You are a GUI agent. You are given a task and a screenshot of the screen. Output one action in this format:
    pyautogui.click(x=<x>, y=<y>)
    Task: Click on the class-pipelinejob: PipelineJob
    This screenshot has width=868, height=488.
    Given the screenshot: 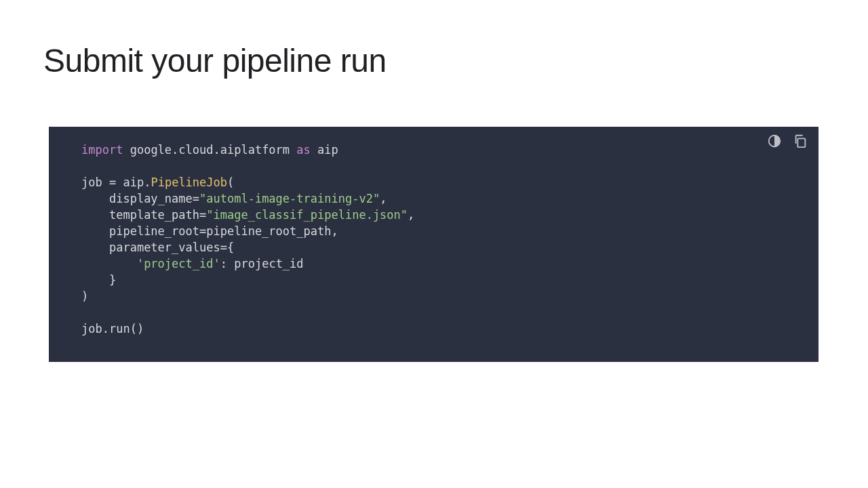 What is the action you would take?
    pyautogui.click(x=189, y=182)
    